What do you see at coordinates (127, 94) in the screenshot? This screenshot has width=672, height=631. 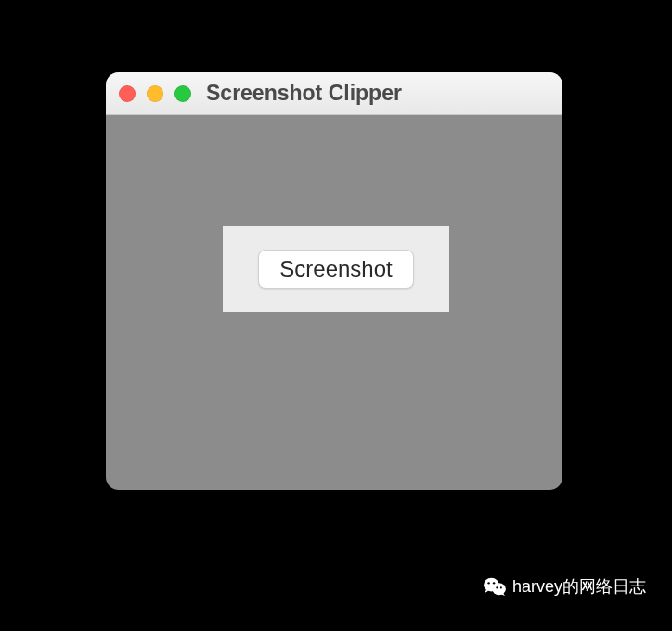 I see `close-icon` at bounding box center [127, 94].